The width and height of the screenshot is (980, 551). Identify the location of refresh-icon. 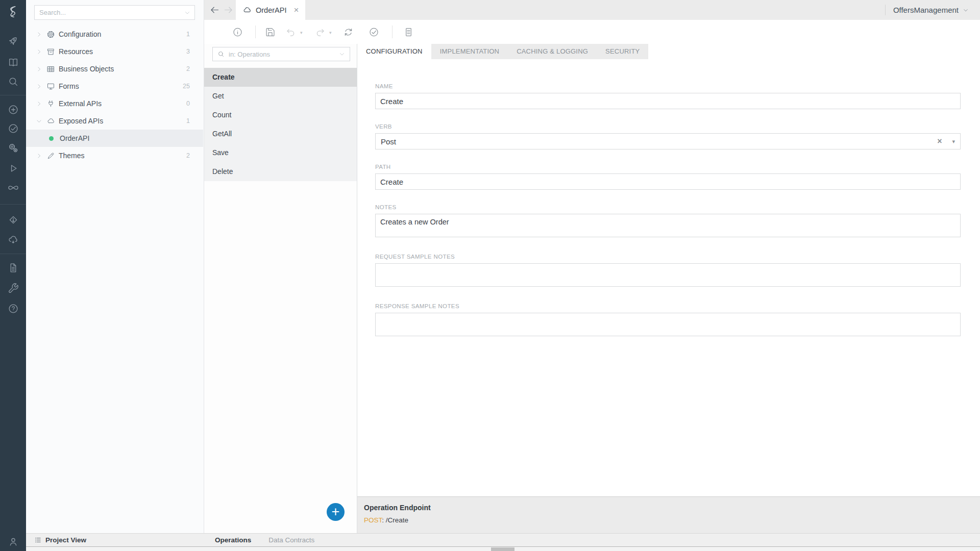
(348, 32).